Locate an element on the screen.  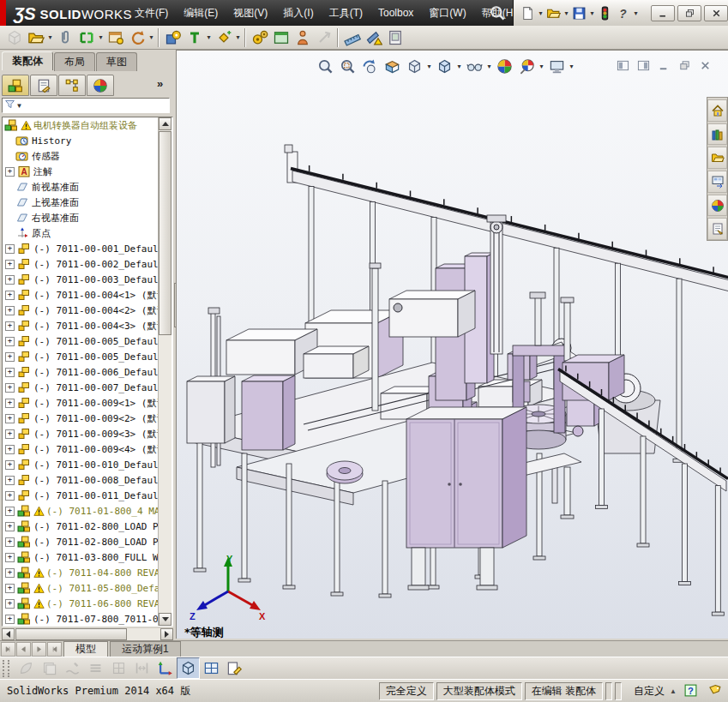
document-tab-模型: 模型 is located at coordinates (86, 650).